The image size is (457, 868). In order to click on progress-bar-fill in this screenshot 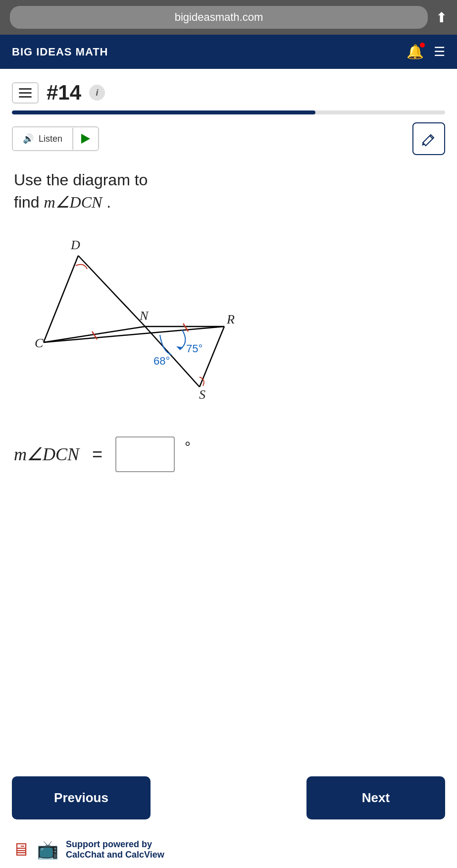, I will do `click(163, 112)`.